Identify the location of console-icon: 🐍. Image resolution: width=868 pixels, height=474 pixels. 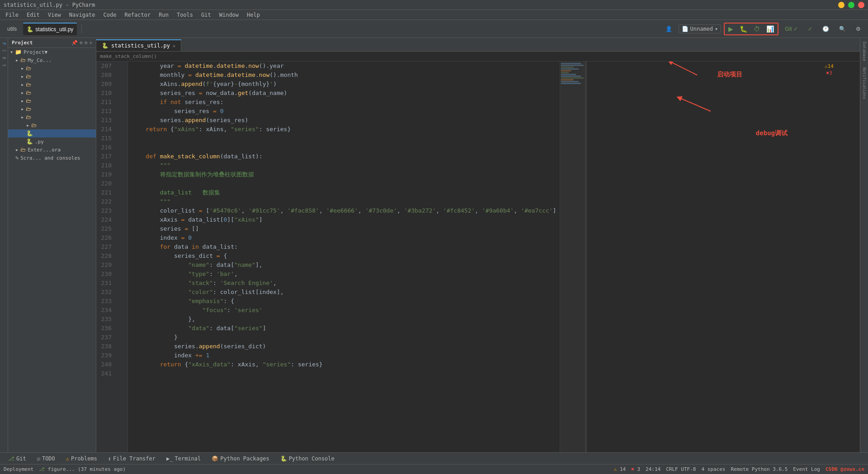
(284, 459).